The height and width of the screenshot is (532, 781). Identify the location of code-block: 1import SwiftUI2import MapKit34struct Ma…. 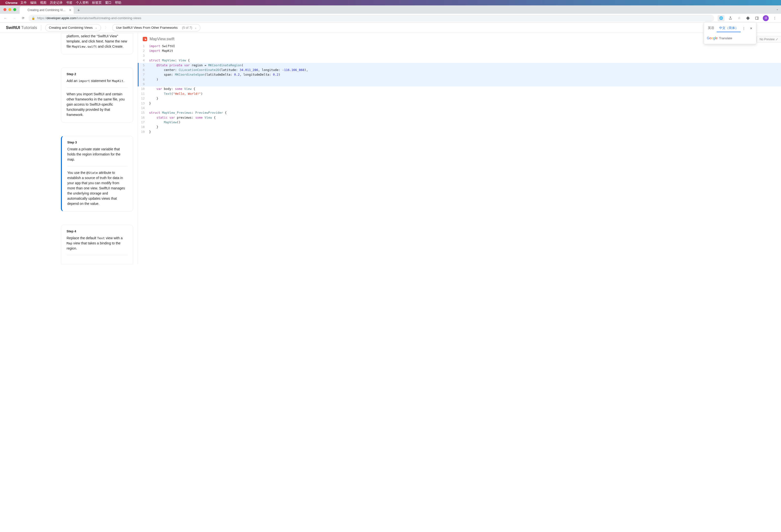
(459, 89).